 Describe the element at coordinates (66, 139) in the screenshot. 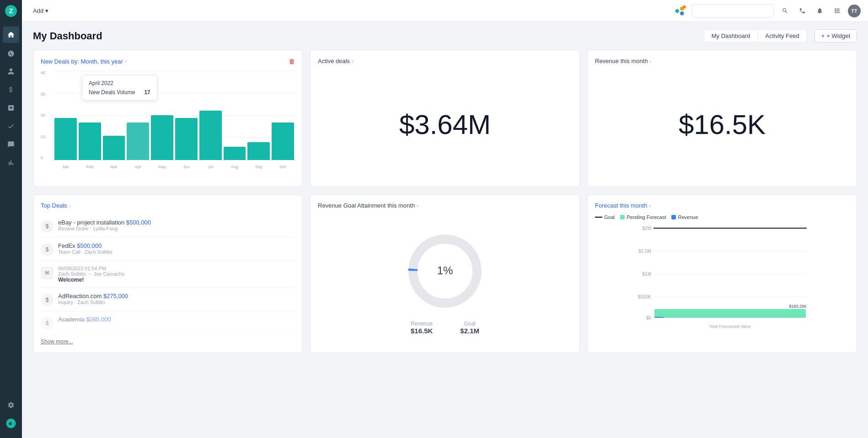

I see `bar-jan` at that location.